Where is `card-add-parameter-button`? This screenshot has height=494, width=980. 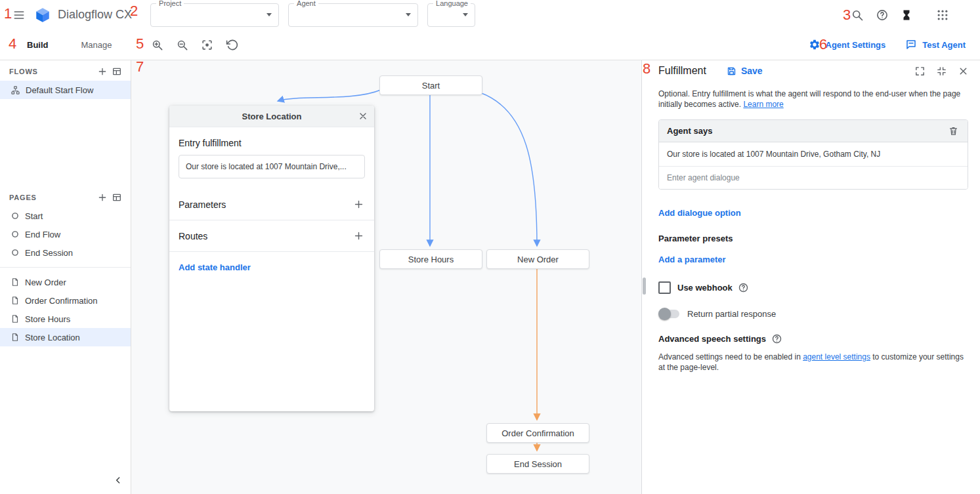 card-add-parameter-button is located at coordinates (358, 205).